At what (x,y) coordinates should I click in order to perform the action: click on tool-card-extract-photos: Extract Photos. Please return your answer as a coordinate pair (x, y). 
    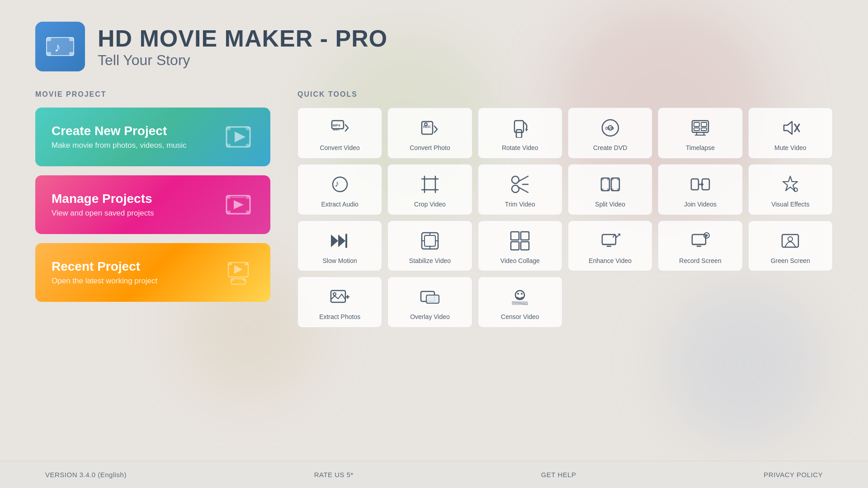
    Looking at the image, I should click on (340, 302).